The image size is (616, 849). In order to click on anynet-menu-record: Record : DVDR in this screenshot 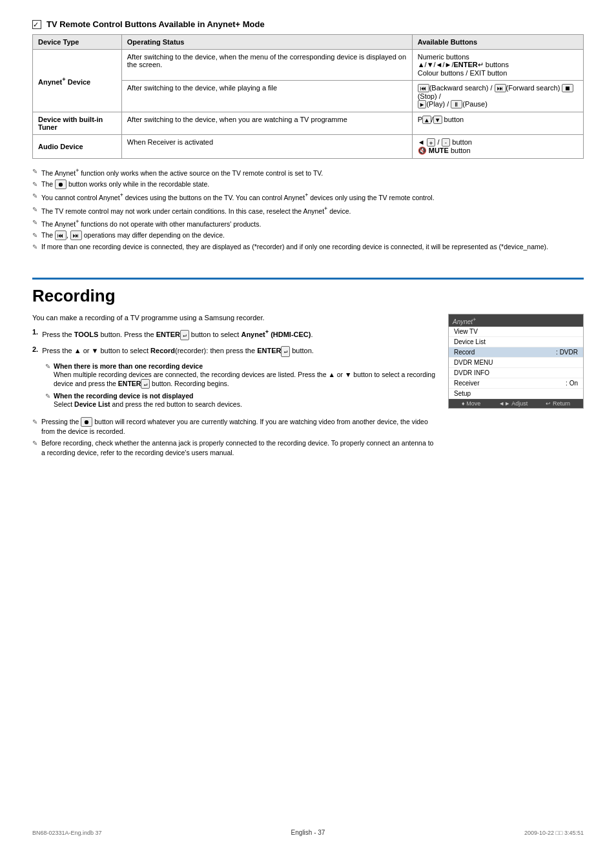, I will do `click(516, 353)`.